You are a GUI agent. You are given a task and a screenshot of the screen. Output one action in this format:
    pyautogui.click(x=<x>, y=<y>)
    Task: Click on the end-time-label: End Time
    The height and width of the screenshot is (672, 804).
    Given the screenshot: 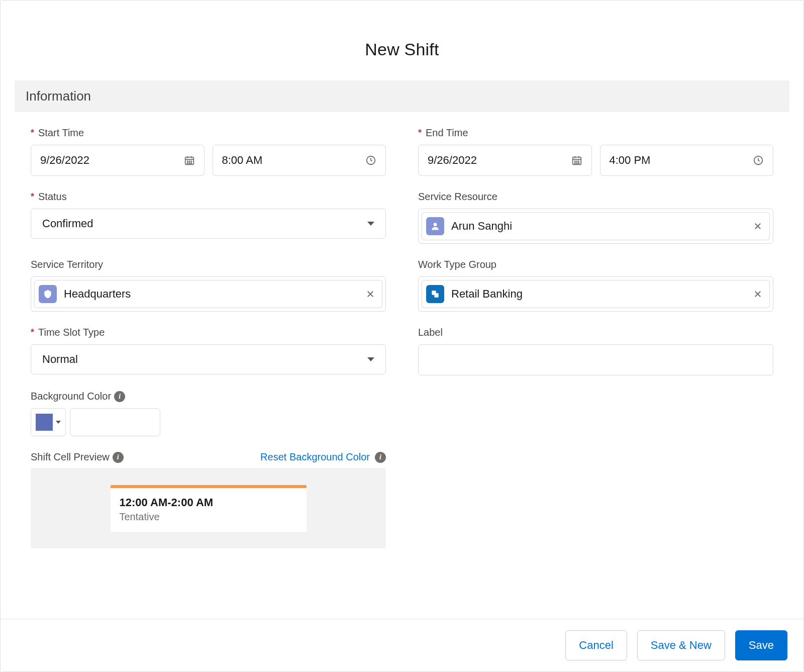 What is the action you would take?
    pyautogui.click(x=447, y=133)
    